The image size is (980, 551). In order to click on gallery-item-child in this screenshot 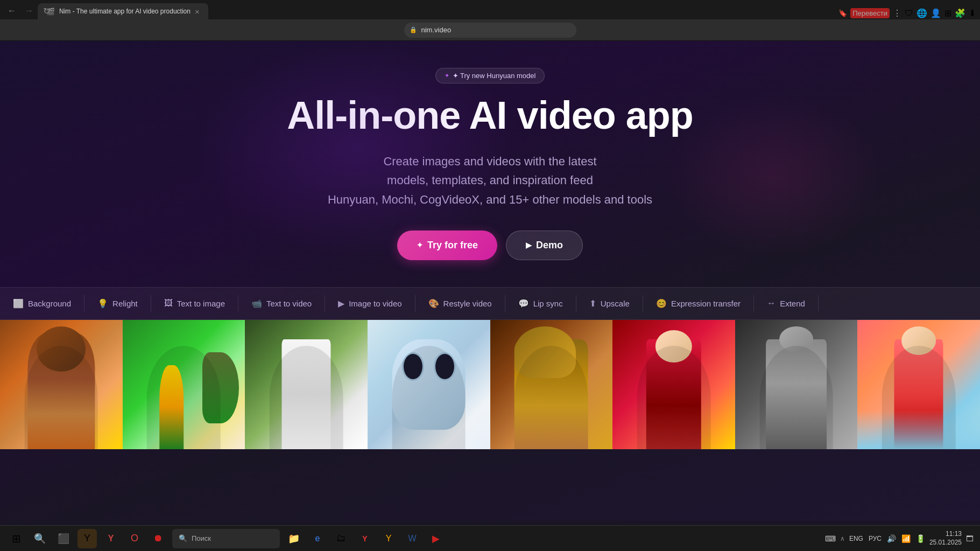, I will do `click(184, 385)`.